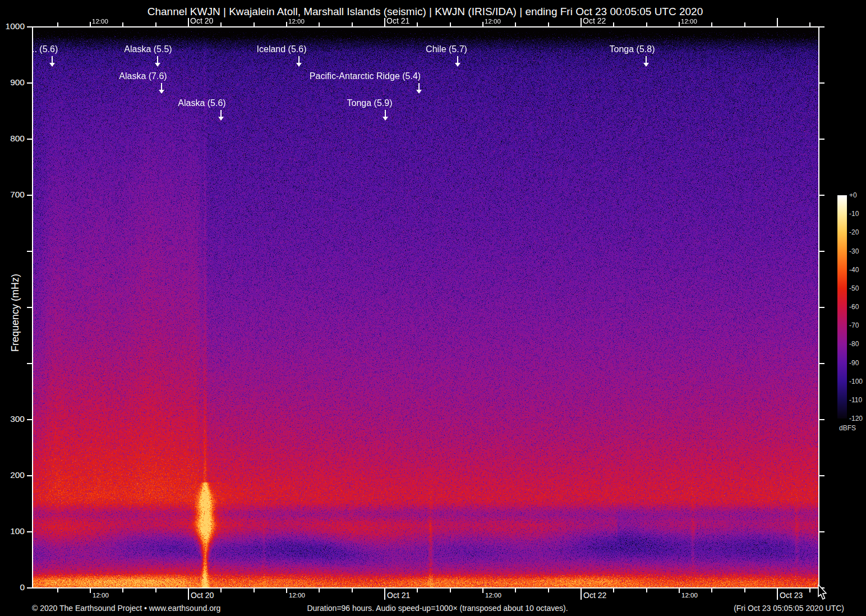 The width and height of the screenshot is (866, 616). Describe the element at coordinates (202, 595) in the screenshot. I see `x-tick-label: Oct 20` at that location.